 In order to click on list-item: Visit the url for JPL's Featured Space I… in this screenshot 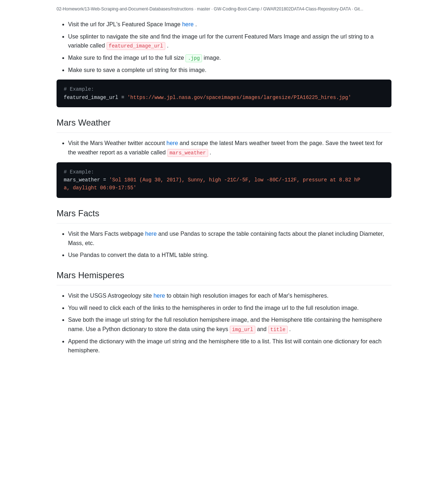, I will do `click(230, 24)`.